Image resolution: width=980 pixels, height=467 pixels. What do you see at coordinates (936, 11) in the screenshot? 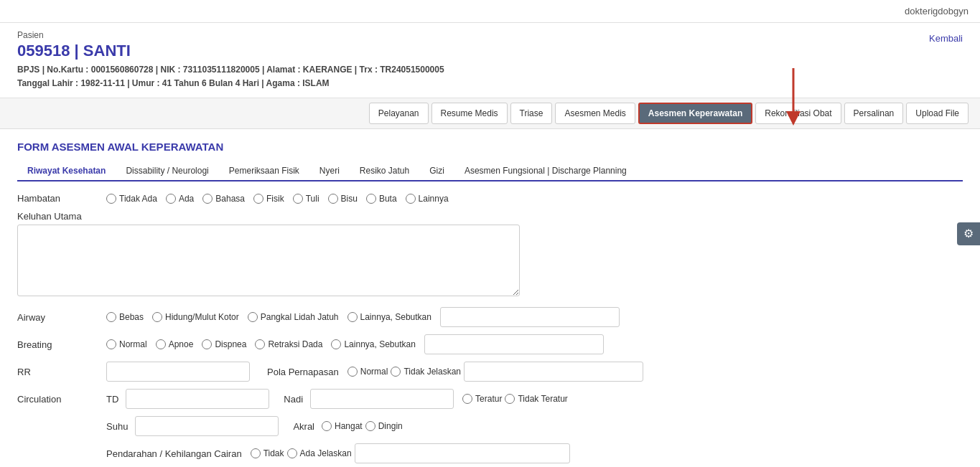
I see `username-label: dokterigdobgyn` at bounding box center [936, 11].